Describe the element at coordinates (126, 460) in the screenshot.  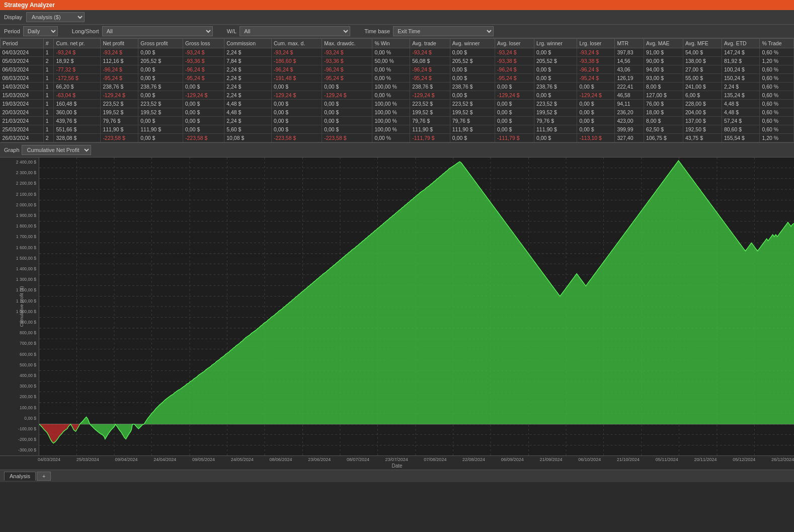
I see `x-tick: 09/04/2024` at that location.